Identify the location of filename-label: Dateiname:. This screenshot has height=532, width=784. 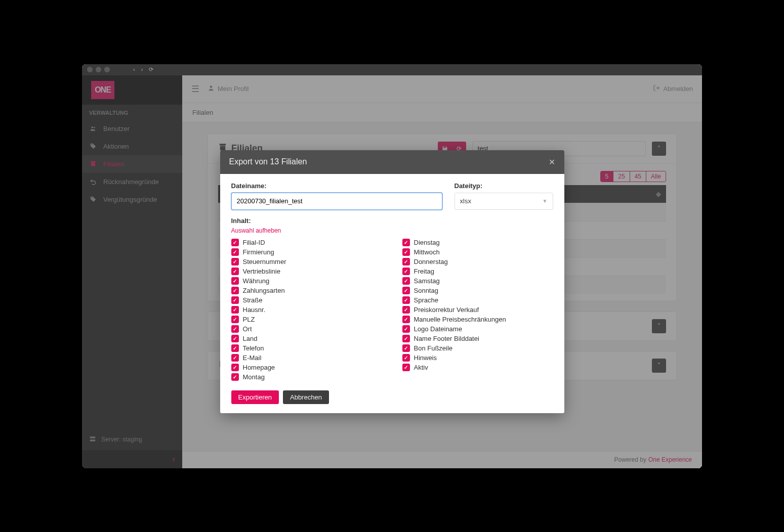
(337, 186).